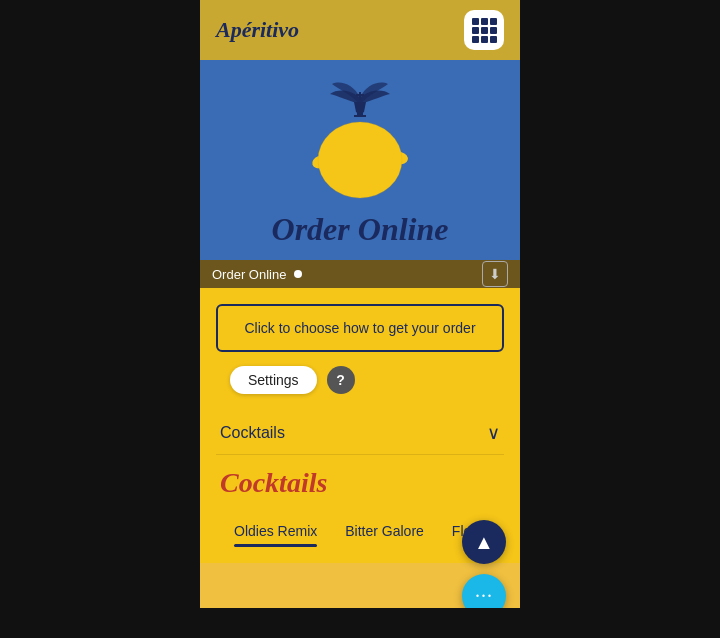 The width and height of the screenshot is (720, 638). What do you see at coordinates (249, 274) in the screenshot?
I see `breadcrumb-text: Order Online` at bounding box center [249, 274].